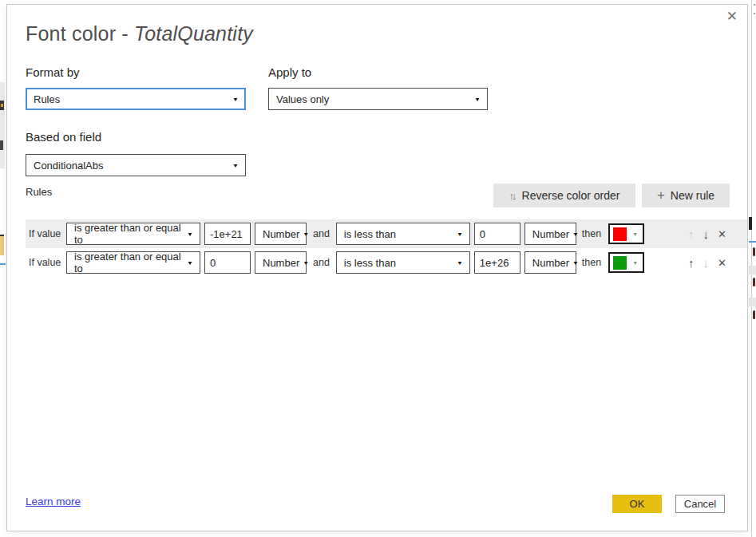  Describe the element at coordinates (700, 504) in the screenshot. I see `cancel-button: Cancel` at that location.